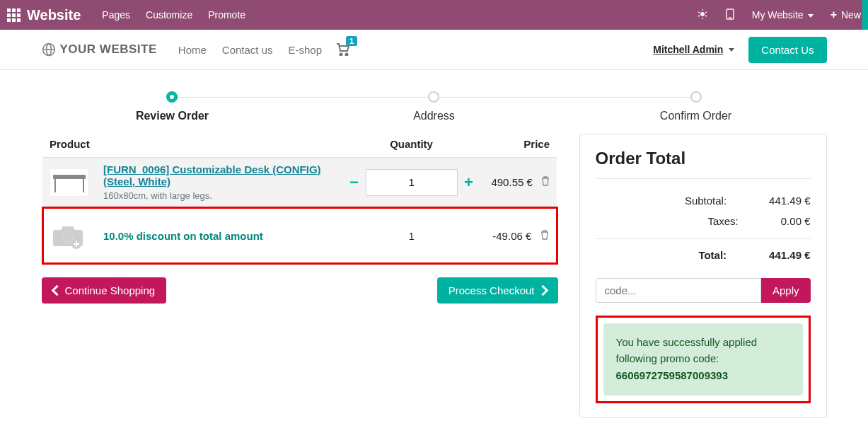  Describe the element at coordinates (688, 221) in the screenshot. I see `taxes-label: Taxes:` at that location.